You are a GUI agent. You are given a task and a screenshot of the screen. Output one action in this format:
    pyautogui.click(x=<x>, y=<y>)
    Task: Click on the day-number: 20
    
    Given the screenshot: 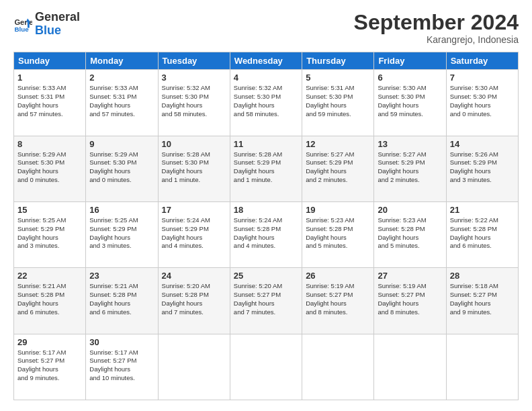 What is the action you would take?
    pyautogui.click(x=410, y=210)
    